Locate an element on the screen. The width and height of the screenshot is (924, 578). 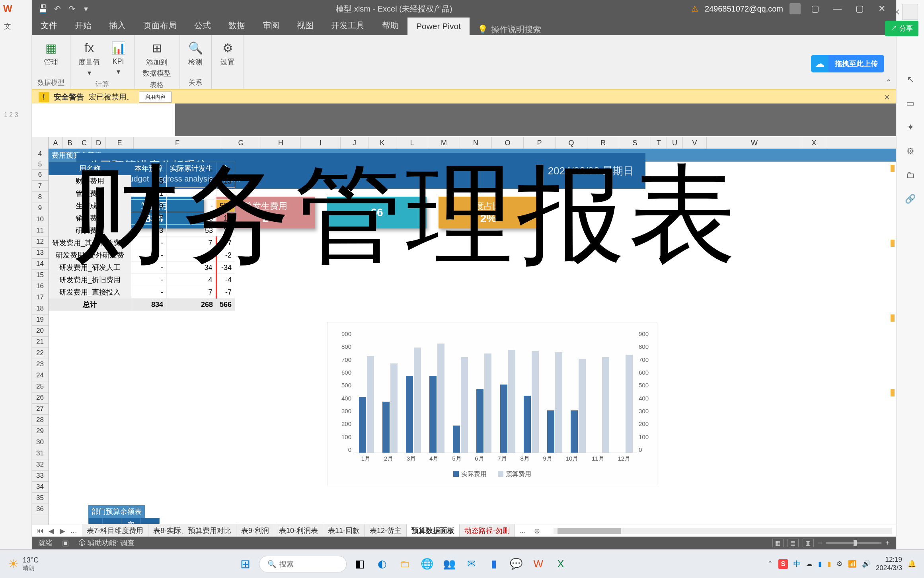
row-header-25: 25 is located at coordinates (40, 387).